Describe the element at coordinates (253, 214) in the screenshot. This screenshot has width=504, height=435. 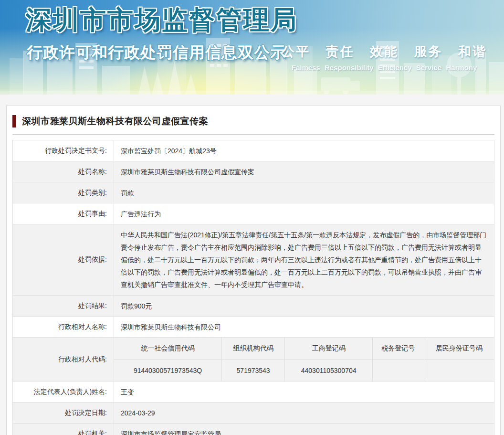
I see `table-row-penalty-reason: 处罚事由: 广告违法行为` at that location.